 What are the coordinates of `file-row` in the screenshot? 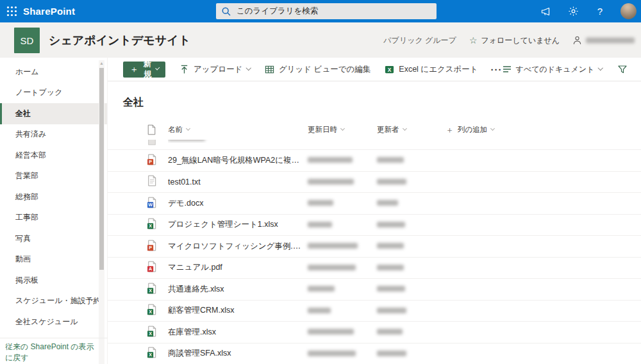 It's located at (374, 145).